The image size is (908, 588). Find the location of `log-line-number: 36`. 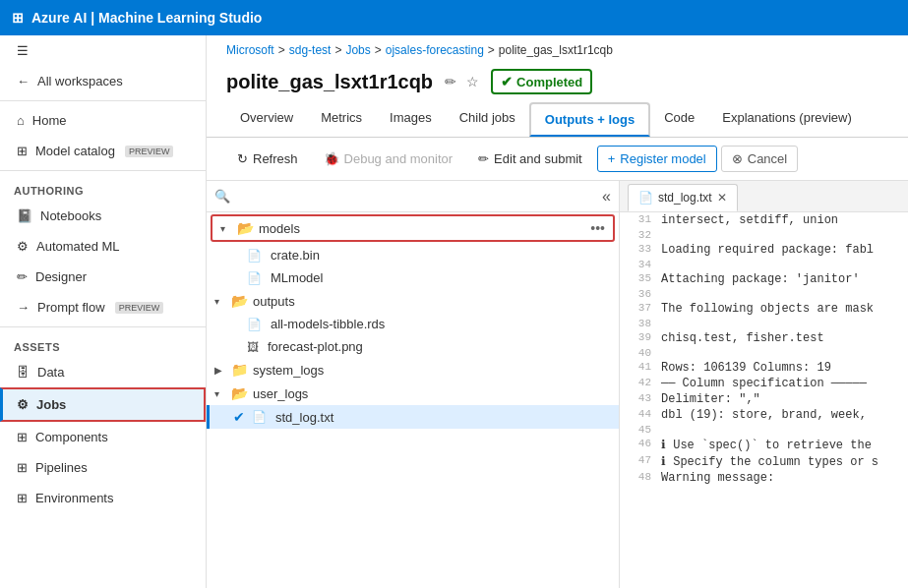

log-line-number: 36 is located at coordinates (640, 294).